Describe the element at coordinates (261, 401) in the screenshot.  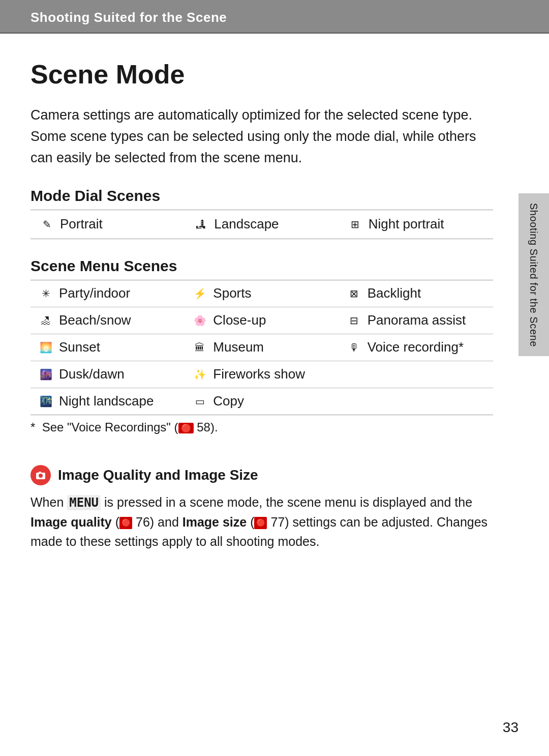
I see `copy-cell: ▭ Copy` at that location.